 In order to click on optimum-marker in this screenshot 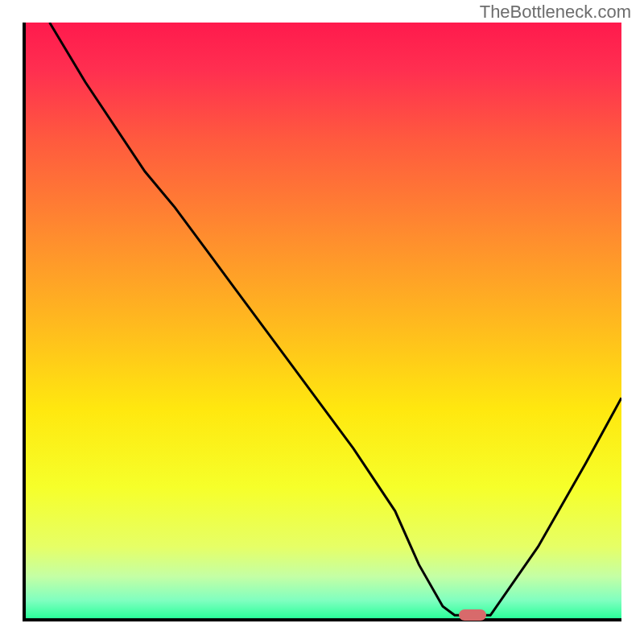, I will do `click(473, 615)`.